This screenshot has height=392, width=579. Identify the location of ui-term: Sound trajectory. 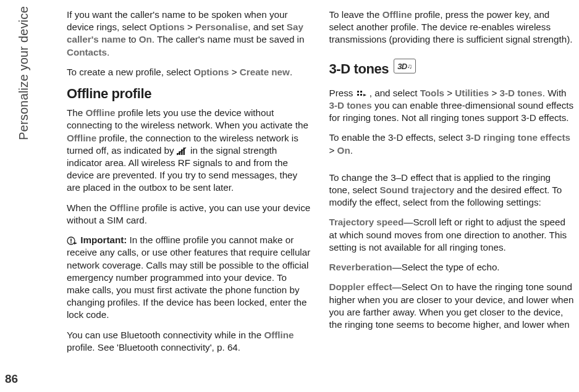
(416, 190).